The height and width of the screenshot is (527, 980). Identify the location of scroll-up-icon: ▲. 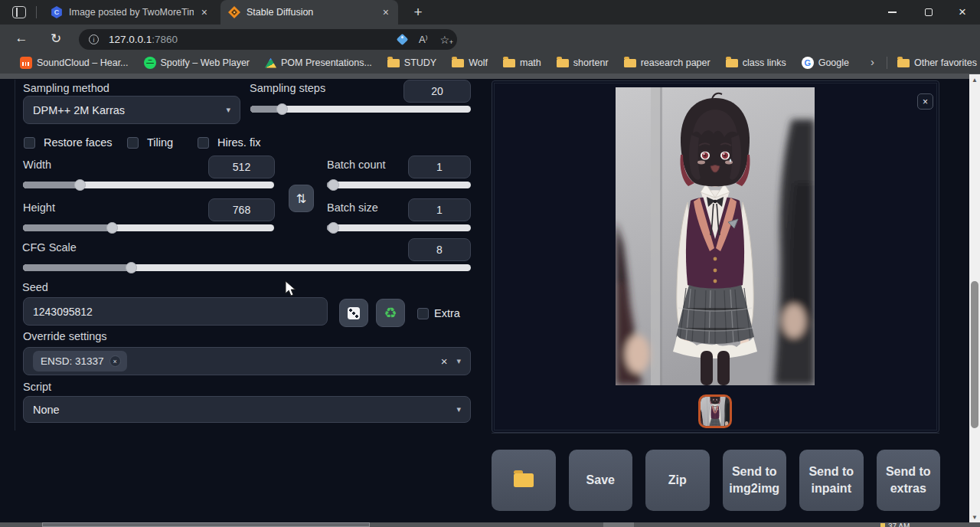
(975, 80).